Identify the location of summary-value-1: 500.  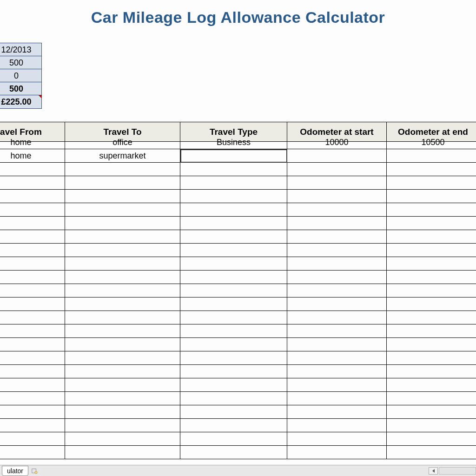
(20, 63).